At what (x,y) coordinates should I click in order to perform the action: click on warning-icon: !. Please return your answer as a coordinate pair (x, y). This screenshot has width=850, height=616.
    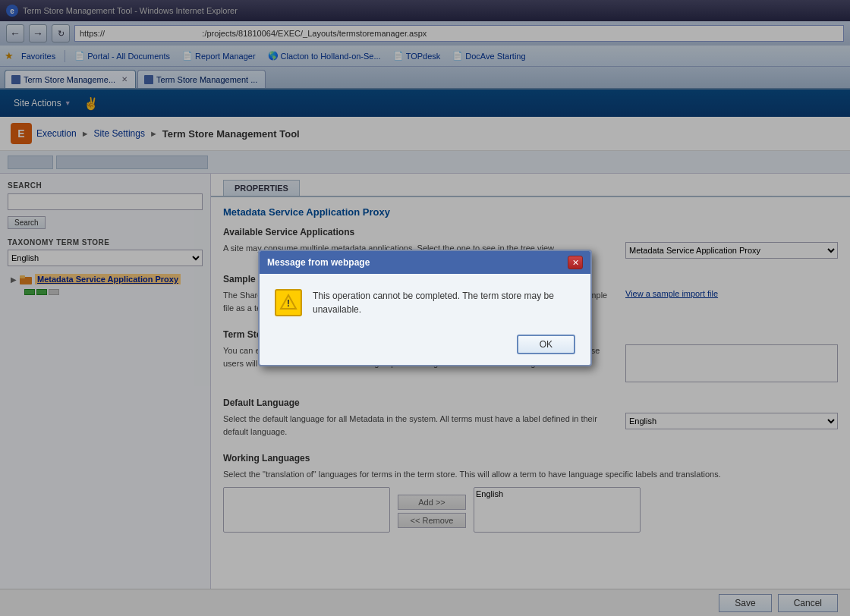
    Looking at the image, I should click on (288, 303).